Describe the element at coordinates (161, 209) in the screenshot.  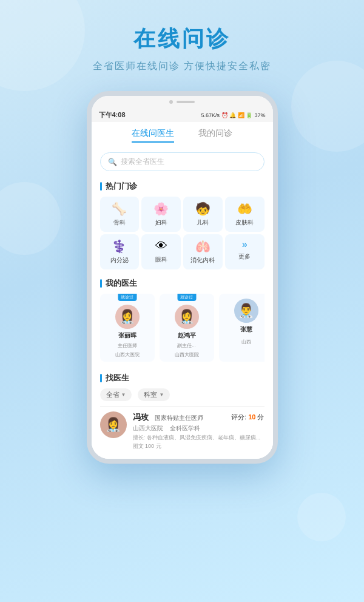
I see `gynecology-icon: 🌸` at that location.